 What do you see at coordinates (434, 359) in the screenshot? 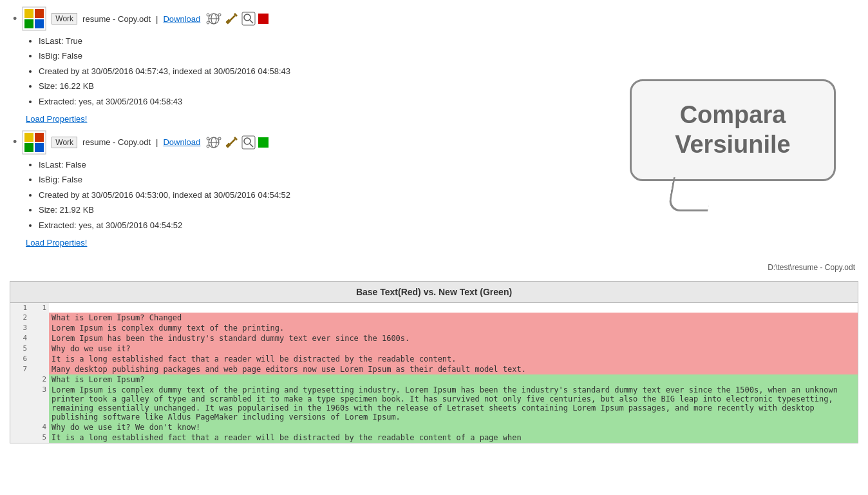
I see `comparison-row-5: 6It is a long established fact that a re…` at bounding box center [434, 359].